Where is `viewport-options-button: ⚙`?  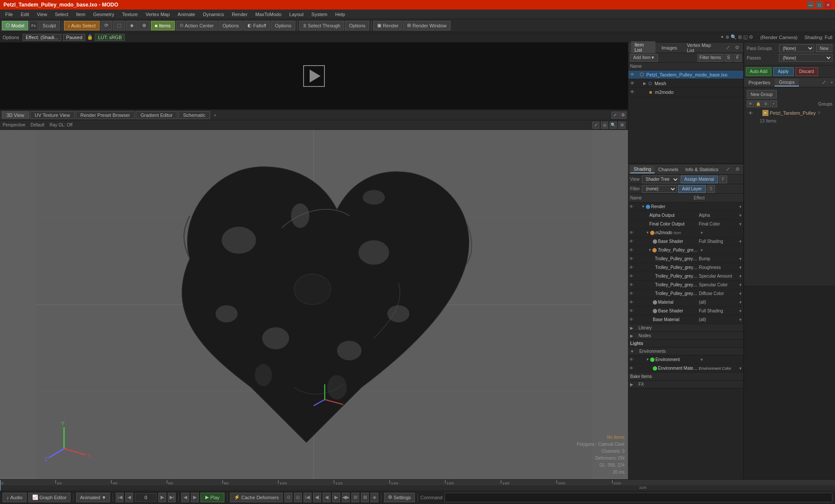
viewport-options-button: ⚙ is located at coordinates (622, 125).